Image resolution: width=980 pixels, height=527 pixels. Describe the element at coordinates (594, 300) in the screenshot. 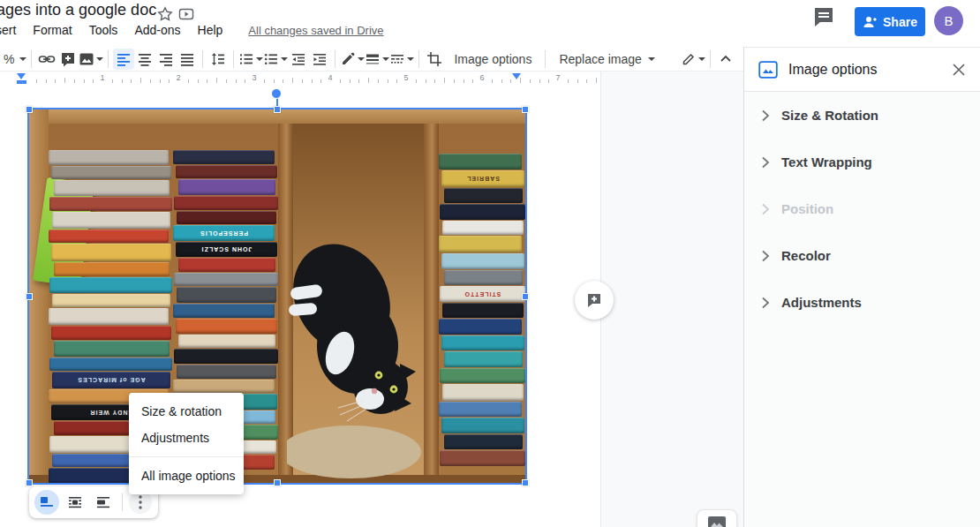

I see `add-comment-button` at that location.